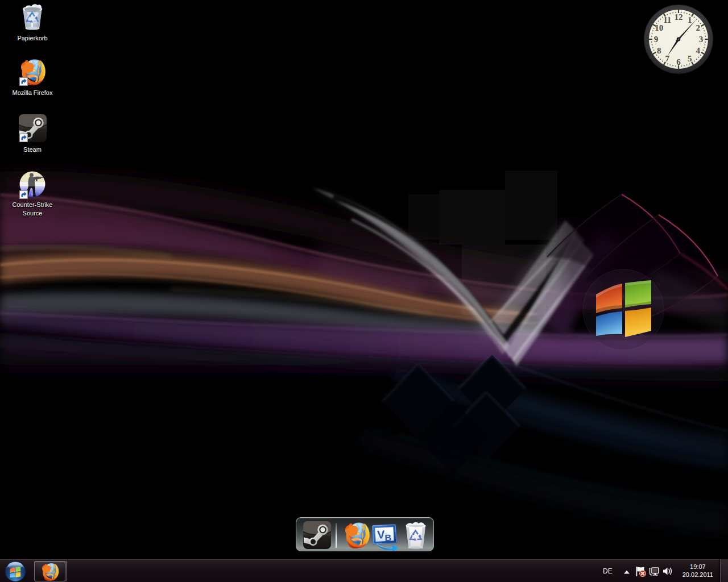  I want to click on svg-text: 5, so click(690, 59).